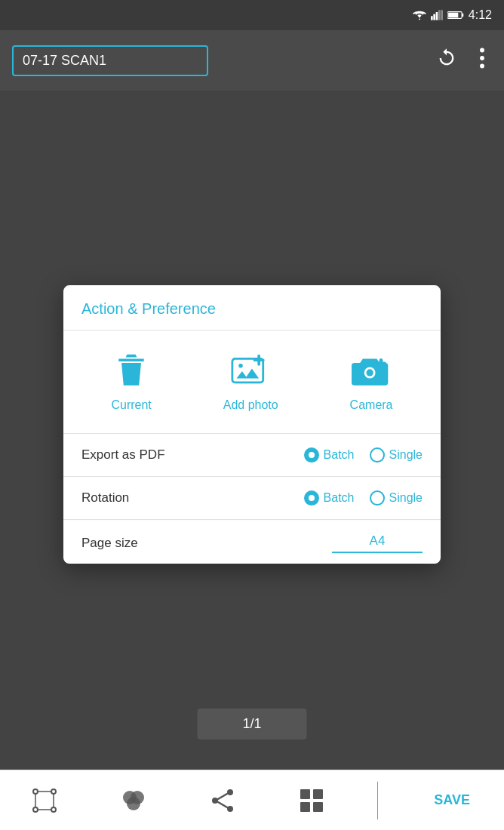 The width and height of the screenshot is (504, 830). Describe the element at coordinates (252, 308) in the screenshot. I see `dialog-title: Action & Preference` at that location.